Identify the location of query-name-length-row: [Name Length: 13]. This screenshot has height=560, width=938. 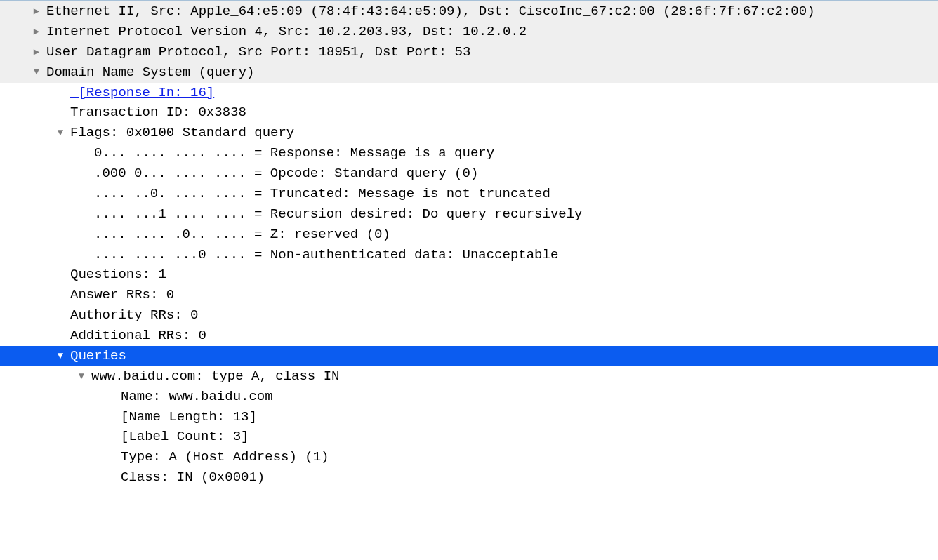
(469, 417).